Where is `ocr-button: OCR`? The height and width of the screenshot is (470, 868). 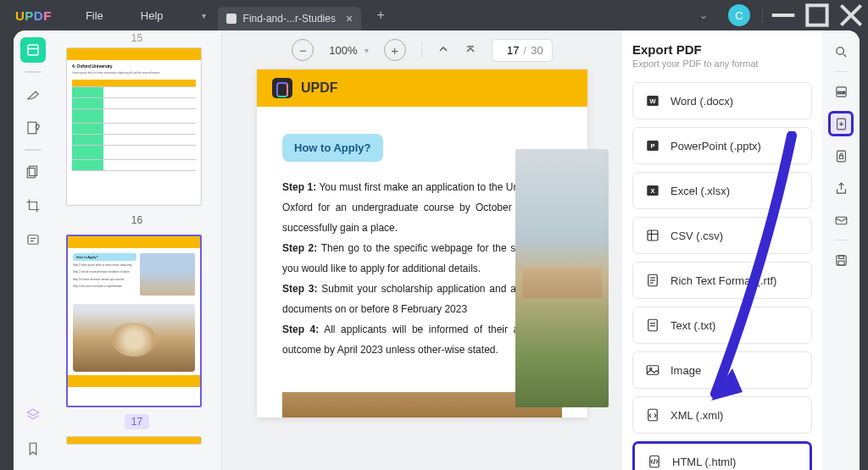 ocr-button: OCR is located at coordinates (841, 91).